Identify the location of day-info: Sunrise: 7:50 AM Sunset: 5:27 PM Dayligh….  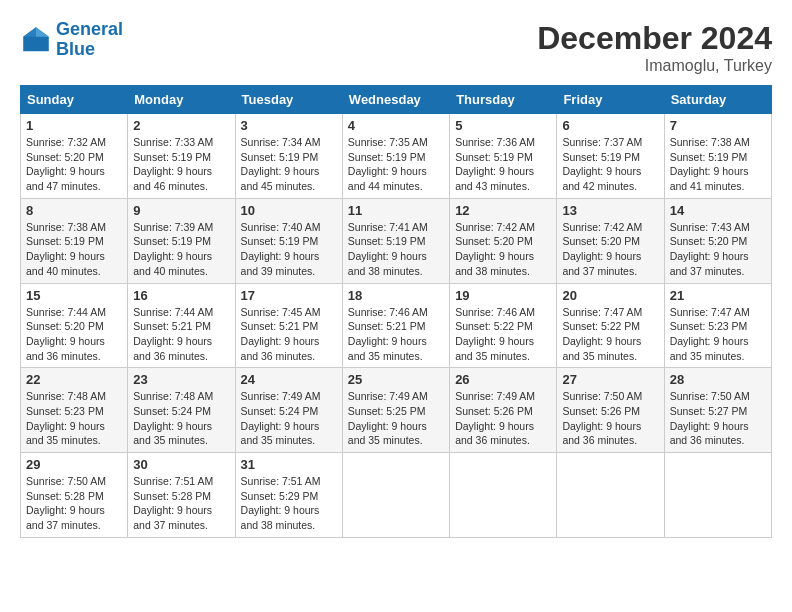
(718, 418).